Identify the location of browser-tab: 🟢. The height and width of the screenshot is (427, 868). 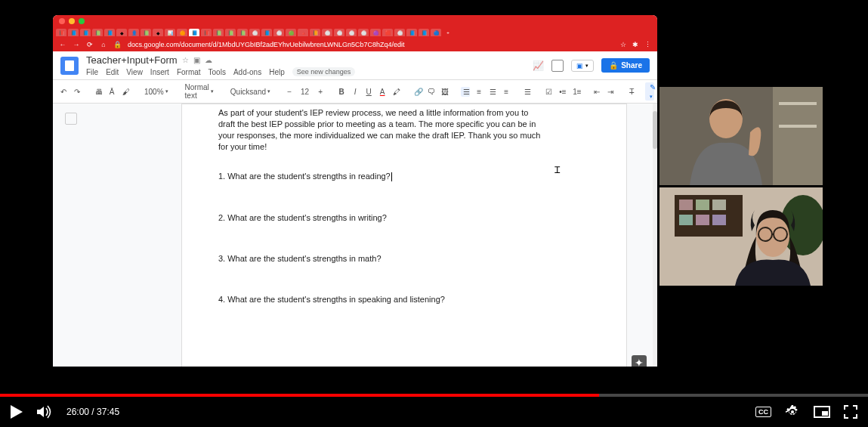
(291, 32).